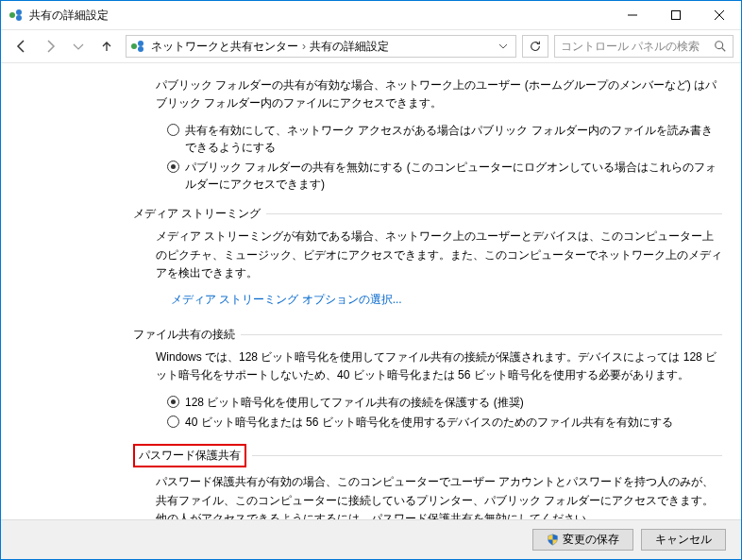  What do you see at coordinates (428, 213) in the screenshot?
I see `media-heading: メディア ストリーミング` at bounding box center [428, 213].